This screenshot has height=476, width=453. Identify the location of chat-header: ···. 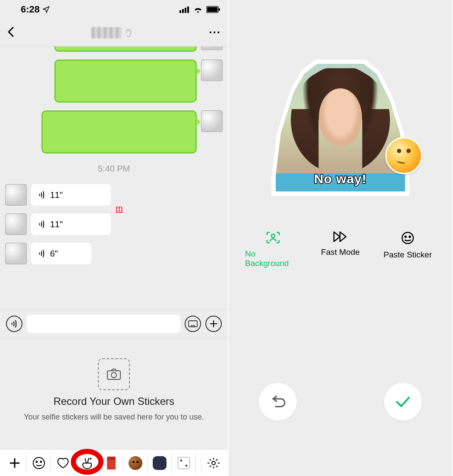
(114, 33).